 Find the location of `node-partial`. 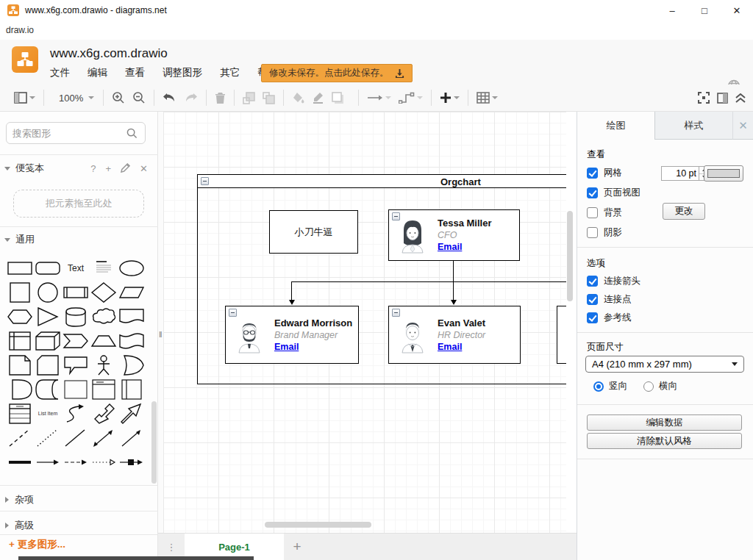

node-partial is located at coordinates (562, 335).